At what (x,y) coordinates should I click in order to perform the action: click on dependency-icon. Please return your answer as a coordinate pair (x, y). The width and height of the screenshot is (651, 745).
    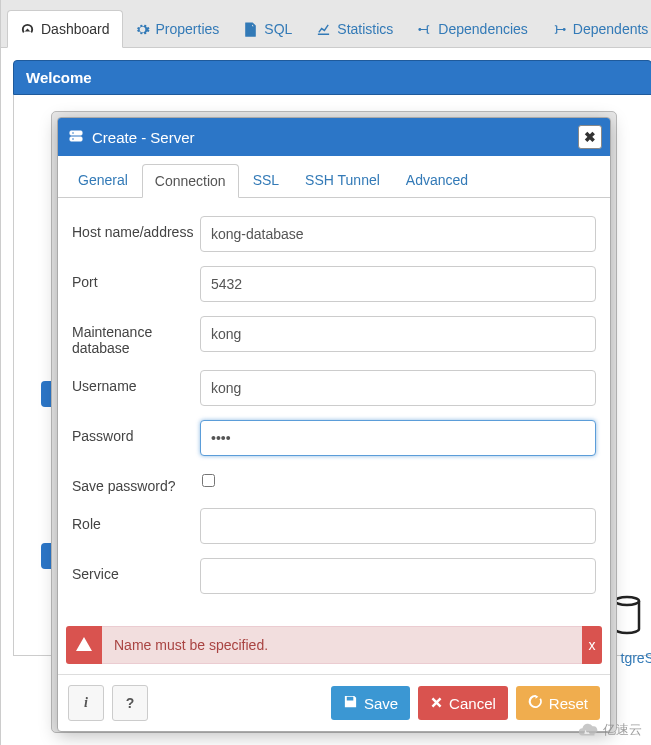
    Looking at the image, I should click on (424, 30).